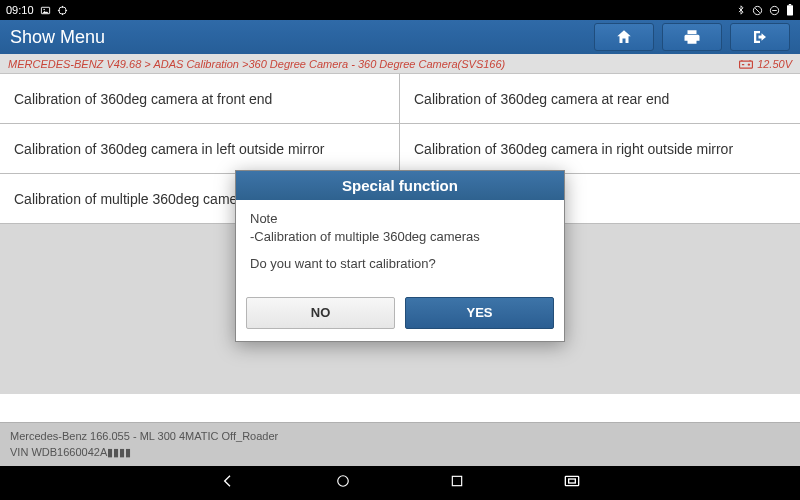 The height and width of the screenshot is (500, 800). Describe the element at coordinates (400, 186) in the screenshot. I see `dialog-title: Special function` at that location.